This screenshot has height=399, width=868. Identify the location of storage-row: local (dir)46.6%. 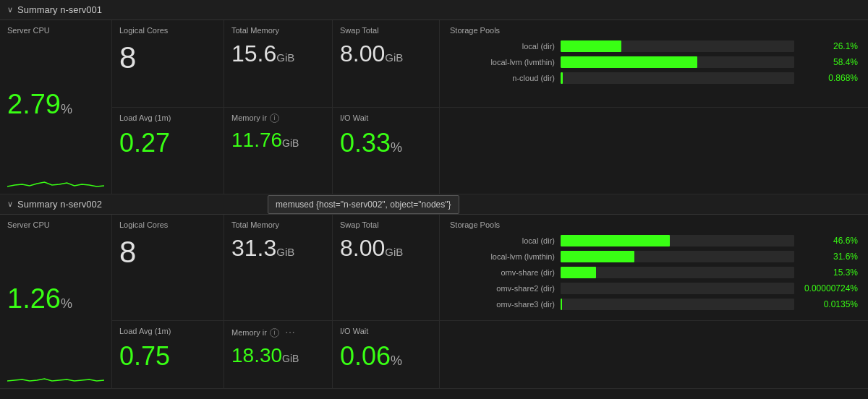
(654, 241).